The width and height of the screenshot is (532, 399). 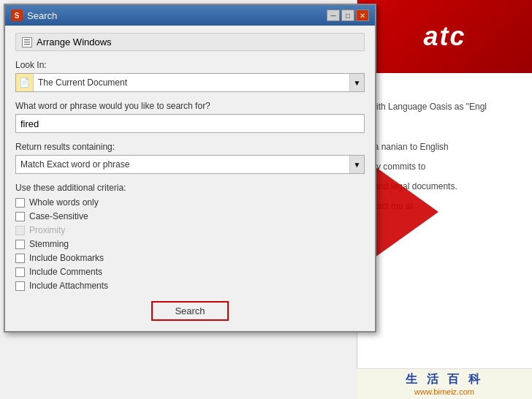 What do you see at coordinates (20, 231) in the screenshot?
I see `proximity-checkbox` at bounding box center [20, 231].